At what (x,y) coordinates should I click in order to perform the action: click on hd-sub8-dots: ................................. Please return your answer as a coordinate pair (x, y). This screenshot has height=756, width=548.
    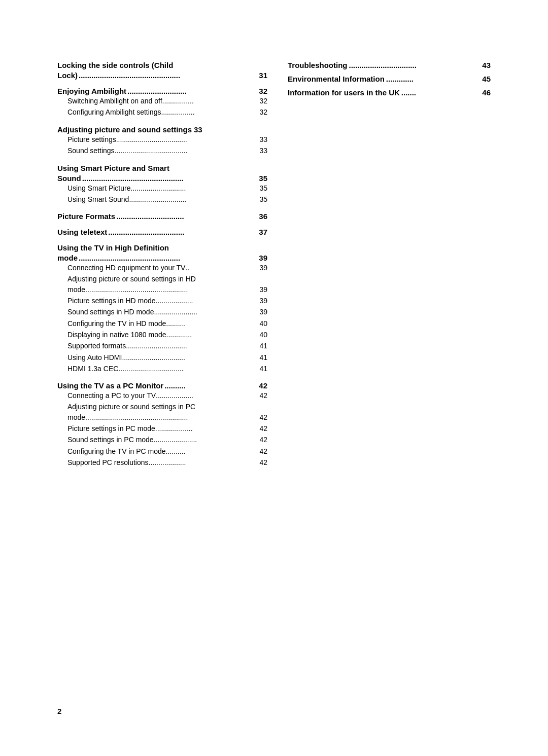
    Looking at the image, I should click on (191, 357).